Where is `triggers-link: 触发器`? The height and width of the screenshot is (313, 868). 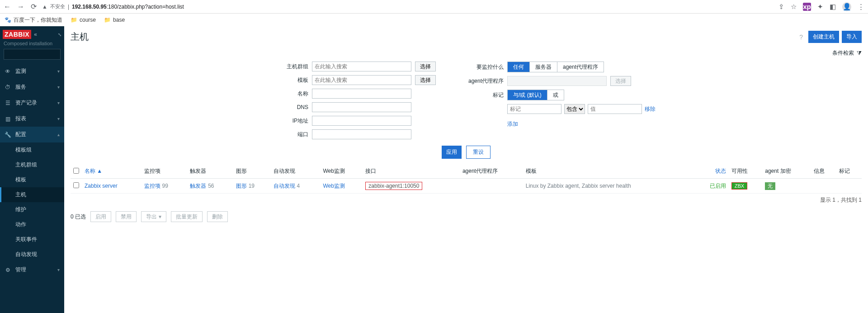 triggers-link: 触发器 is located at coordinates (198, 186).